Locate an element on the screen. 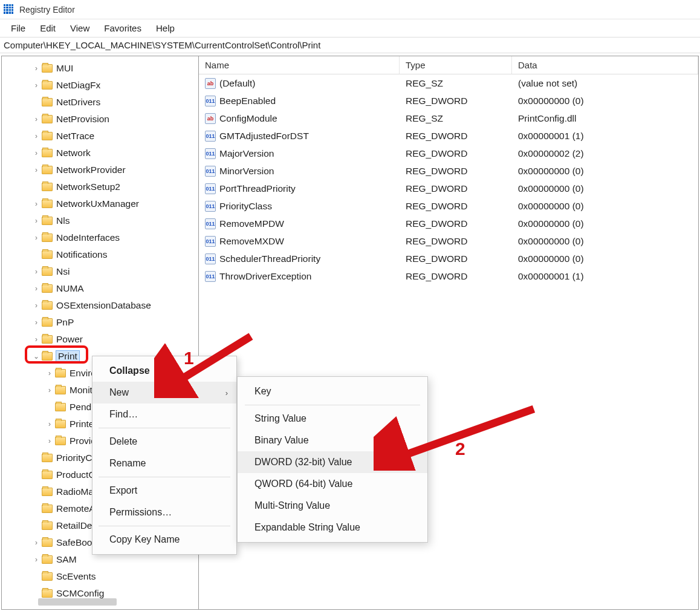 This screenshot has height=611, width=700. tree-item: ·ScEvents is located at coordinates (100, 577).